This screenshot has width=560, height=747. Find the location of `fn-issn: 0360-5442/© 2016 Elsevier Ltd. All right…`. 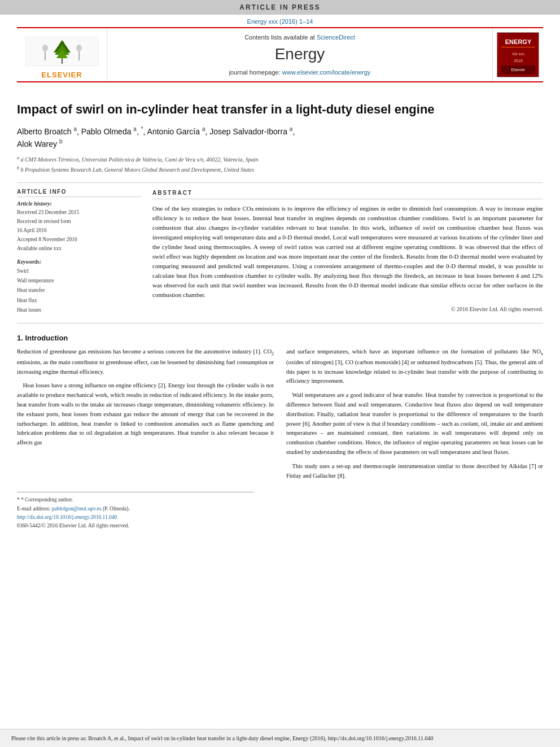

fn-issn: 0360-5442/© 2016 Elsevier Ltd. All right… is located at coordinates (135, 526).